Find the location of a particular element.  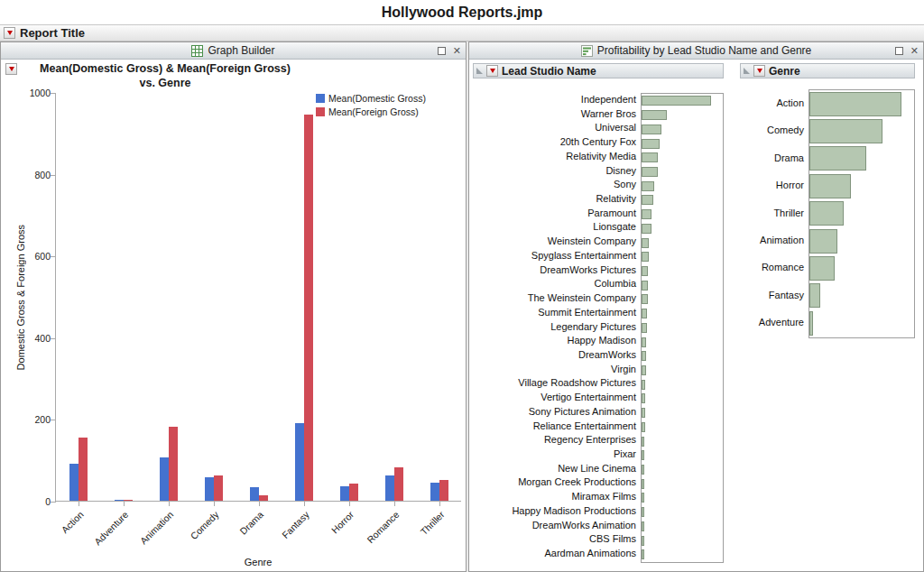

bar-dreamworks-animation is located at coordinates (642, 527).